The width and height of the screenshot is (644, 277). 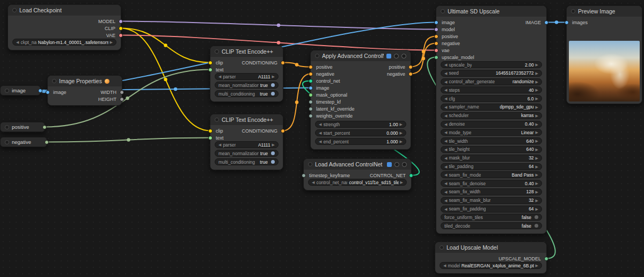 What do you see at coordinates (411, 176) in the screenshot?
I see `control-net-output-port` at bounding box center [411, 176].